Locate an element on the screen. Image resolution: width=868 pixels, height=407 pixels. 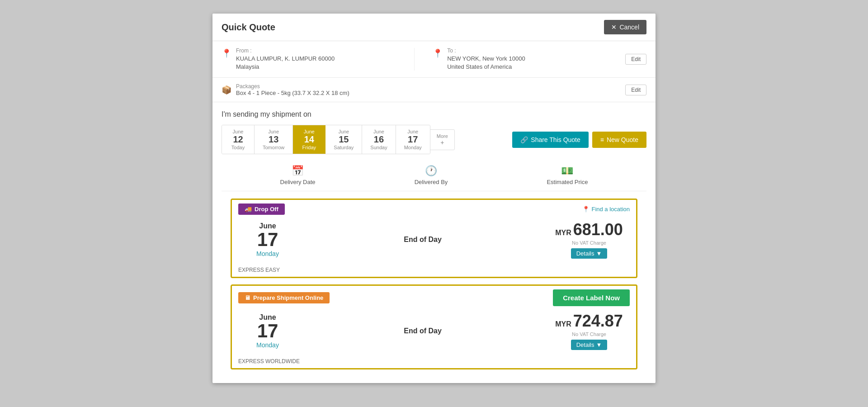
col-delivery-date: 📅 Delivery Date is located at coordinates (298, 175).